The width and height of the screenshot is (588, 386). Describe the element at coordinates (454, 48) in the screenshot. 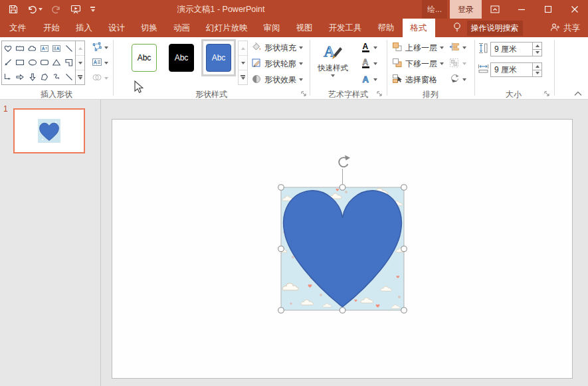

I see `align-icon` at that location.